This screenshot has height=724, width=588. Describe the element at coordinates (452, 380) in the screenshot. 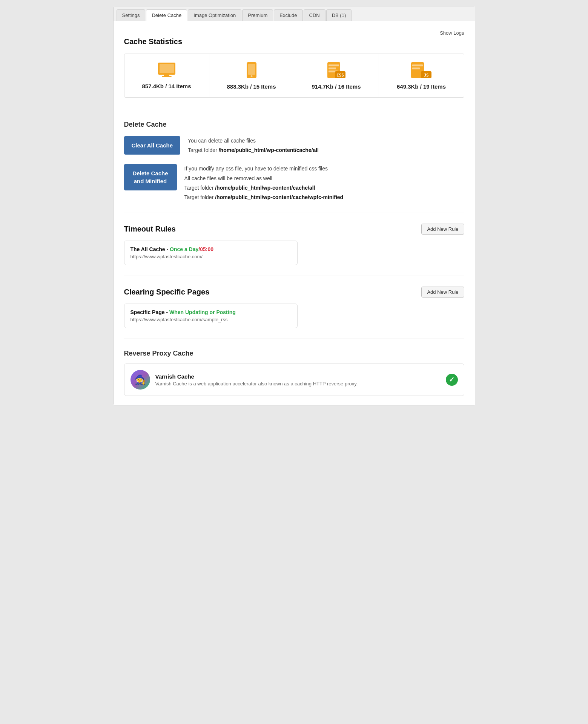

I see `varnish-enabled-checkmark` at that location.